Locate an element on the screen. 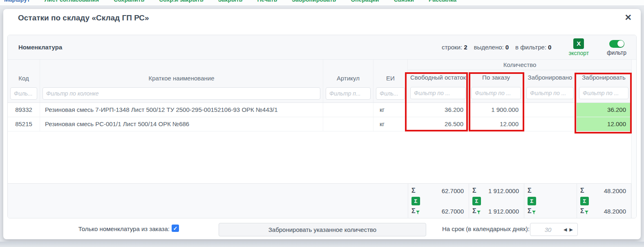  summary-on-order-total: 1 912.0000 is located at coordinates (503, 191).